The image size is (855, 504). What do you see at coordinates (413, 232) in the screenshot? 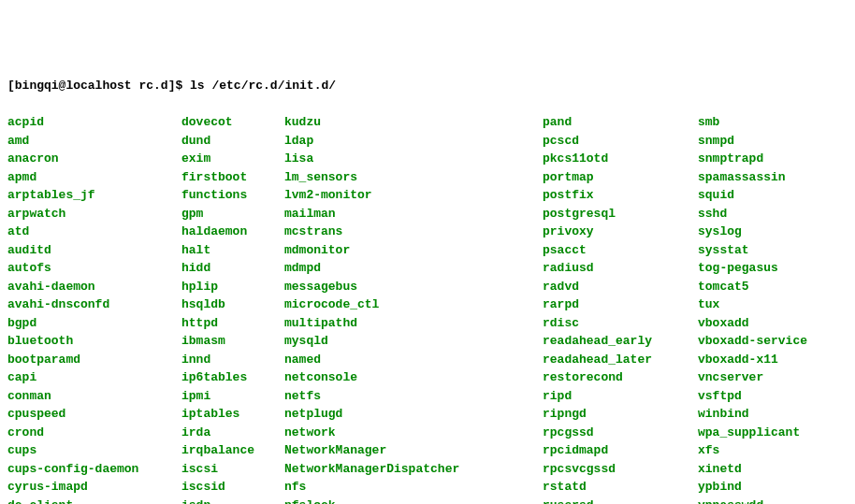
I see `file-entry: mcstrans` at bounding box center [413, 232].